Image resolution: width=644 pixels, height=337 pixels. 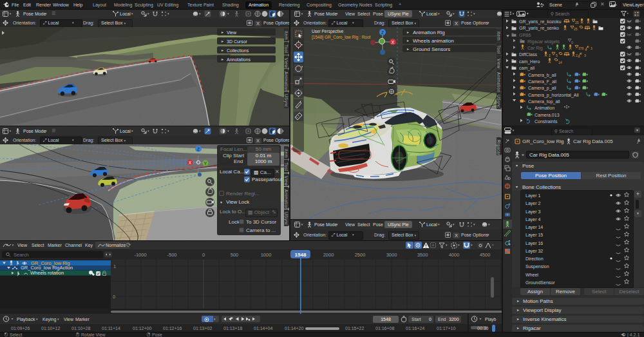 I want to click on svg-text: cam_Hero, so click(x=529, y=62).